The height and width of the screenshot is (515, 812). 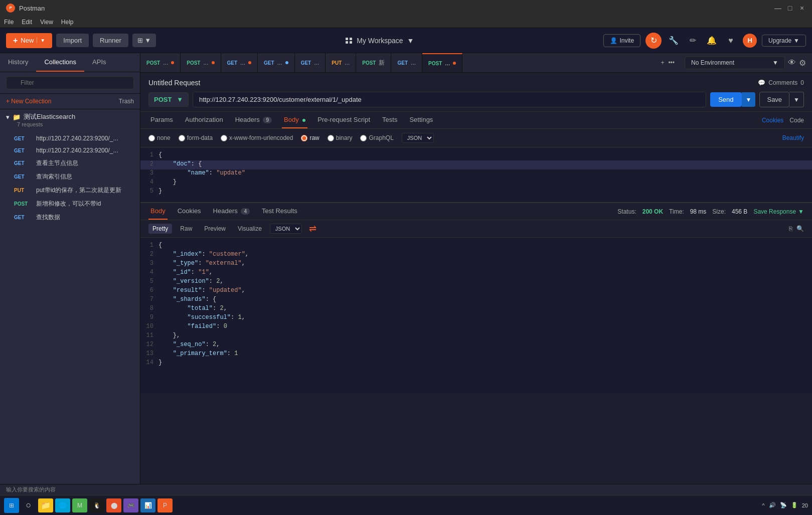 What do you see at coordinates (190, 212) in the screenshot?
I see `resp-tab-cookies: Cookies` at bounding box center [190, 212].